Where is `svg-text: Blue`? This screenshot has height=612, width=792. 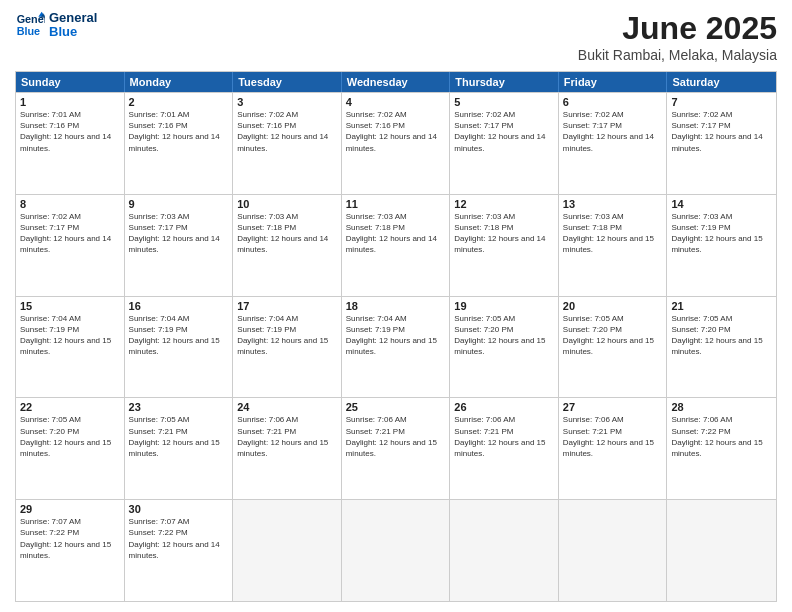 svg-text: Blue is located at coordinates (28, 31).